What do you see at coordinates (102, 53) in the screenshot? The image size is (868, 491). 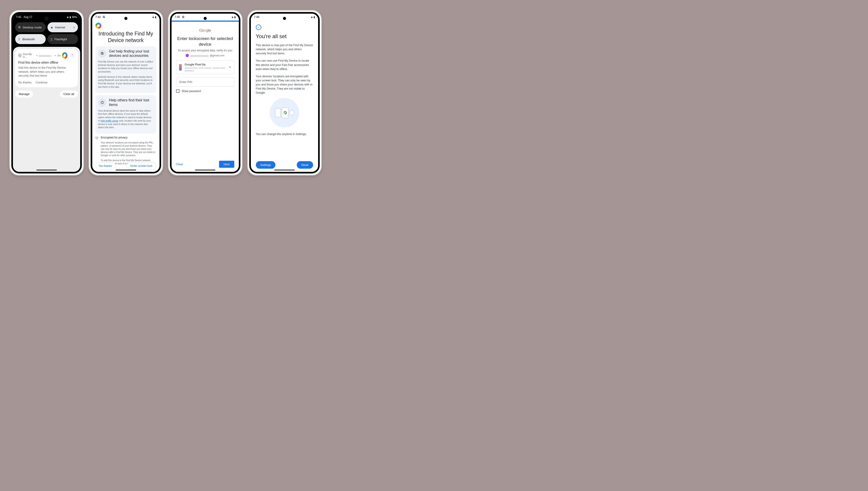 I see `devices-icon: ⧉` at bounding box center [102, 53].